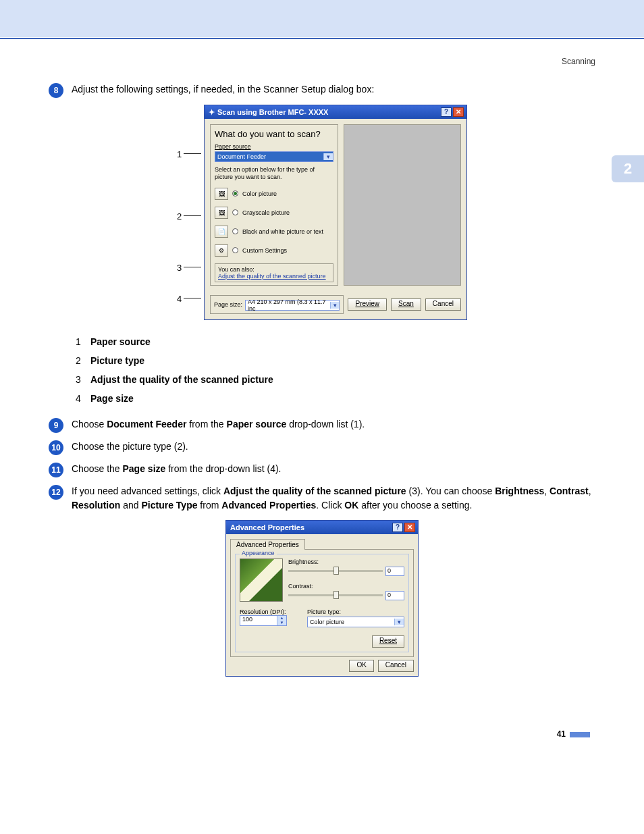 The height and width of the screenshot is (834, 644). Describe the element at coordinates (56, 90) in the screenshot. I see `step-number: 8` at that location.